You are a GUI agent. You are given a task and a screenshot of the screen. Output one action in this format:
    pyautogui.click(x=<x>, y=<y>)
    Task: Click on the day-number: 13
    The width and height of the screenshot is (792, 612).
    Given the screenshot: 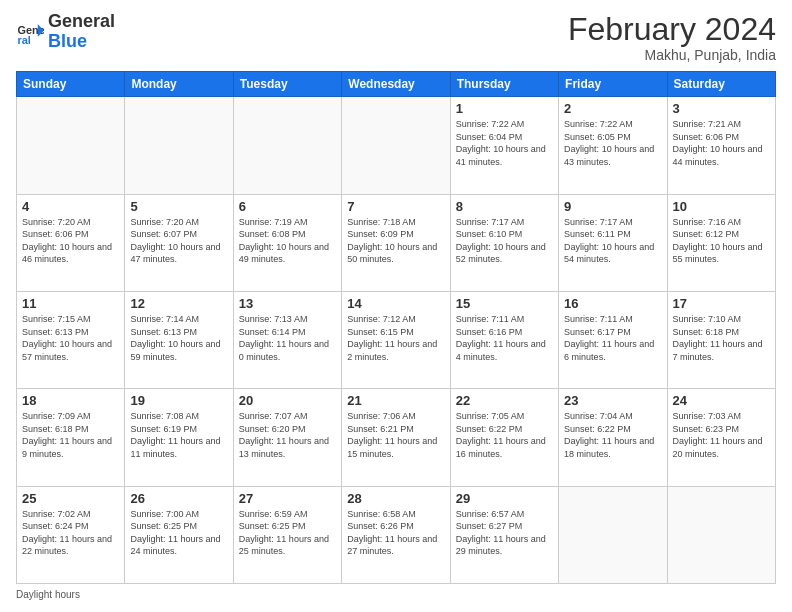 What is the action you would take?
    pyautogui.click(x=288, y=304)
    